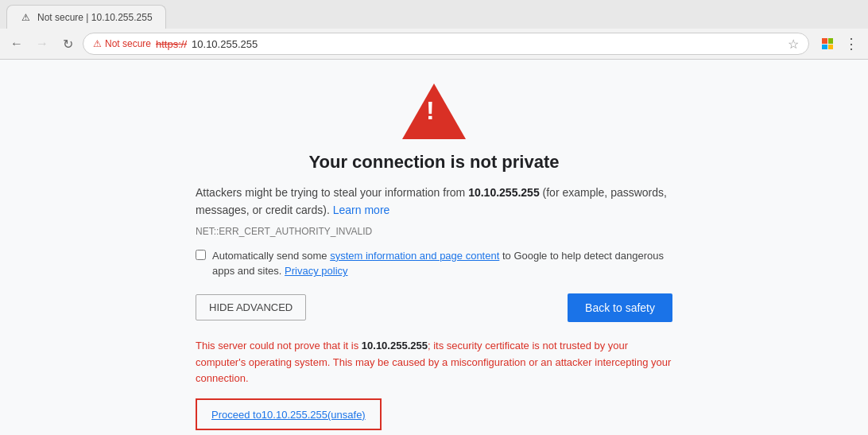  What do you see at coordinates (434, 14) in the screenshot?
I see `tab-bar: ⚠ Not secure | 10.10.255.255` at bounding box center [434, 14].